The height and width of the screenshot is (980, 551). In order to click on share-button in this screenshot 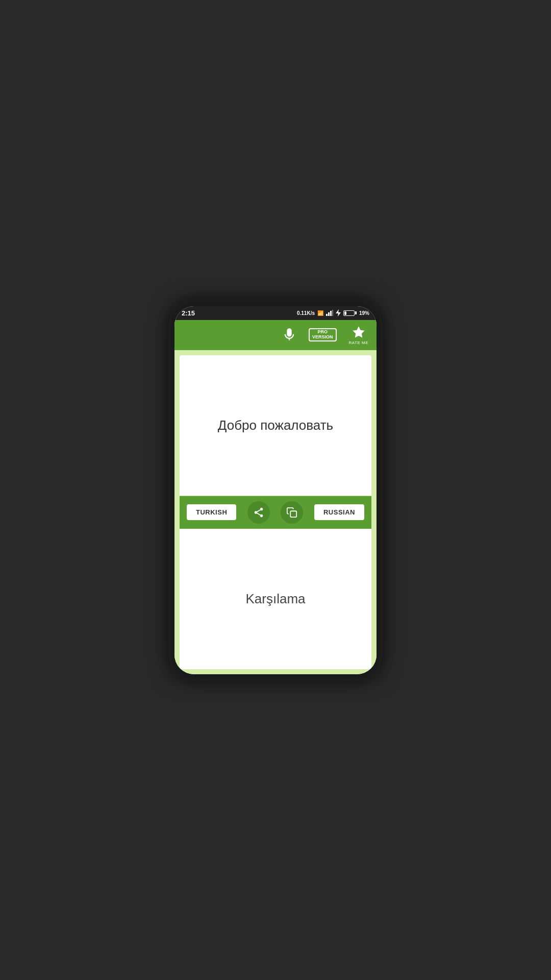, I will do `click(259, 512)`.